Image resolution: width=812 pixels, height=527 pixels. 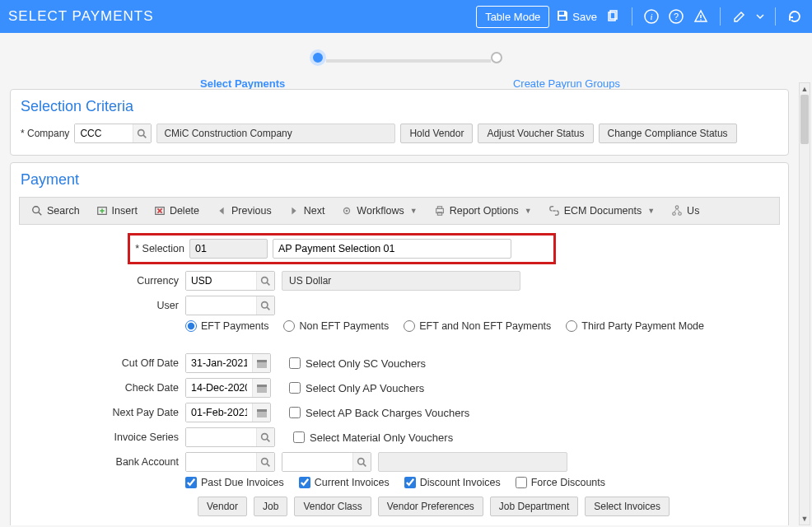 What do you see at coordinates (44, 133) in the screenshot?
I see `company-label: Company` at bounding box center [44, 133].